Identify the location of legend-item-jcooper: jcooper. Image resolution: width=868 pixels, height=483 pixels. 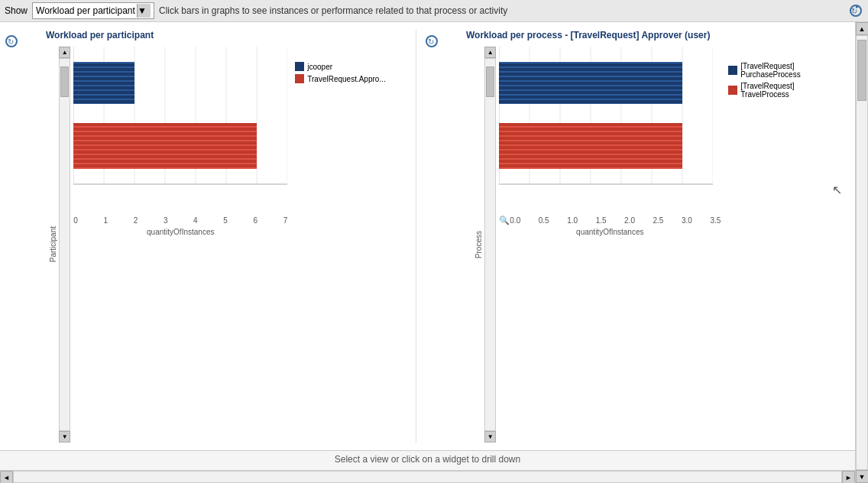
(340, 66).